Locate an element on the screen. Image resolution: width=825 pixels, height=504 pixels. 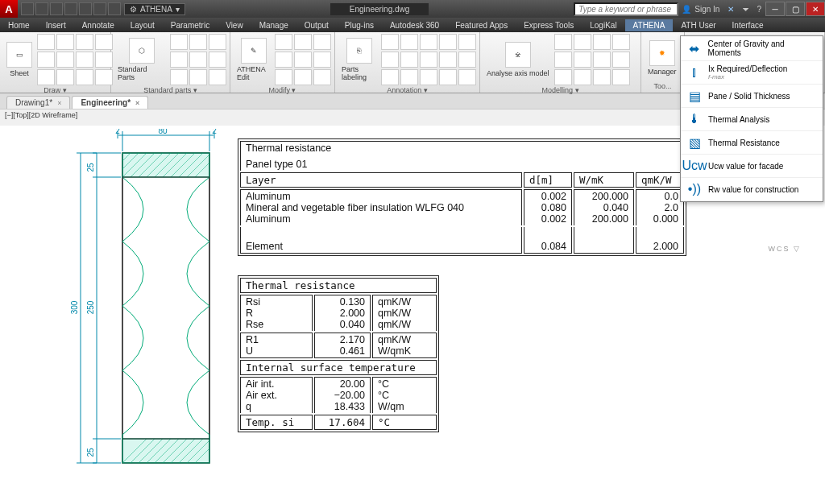
search-input is located at coordinates (626, 10).